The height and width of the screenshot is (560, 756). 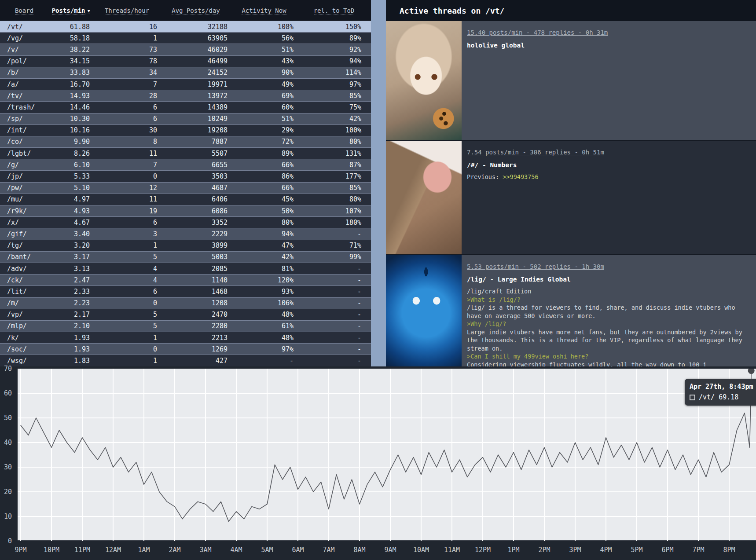 What do you see at coordinates (24, 119) in the screenshot?
I see `cell-board: /sp/` at bounding box center [24, 119].